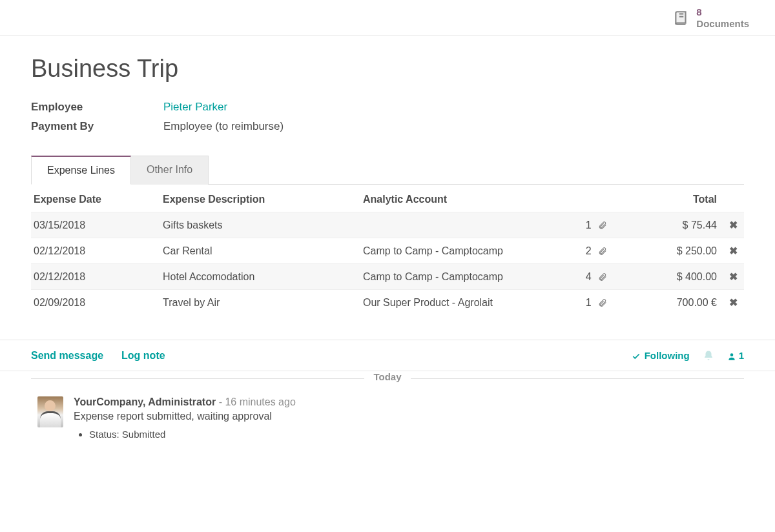 This screenshot has width=775, height=532. I want to click on col-actions, so click(732, 199).